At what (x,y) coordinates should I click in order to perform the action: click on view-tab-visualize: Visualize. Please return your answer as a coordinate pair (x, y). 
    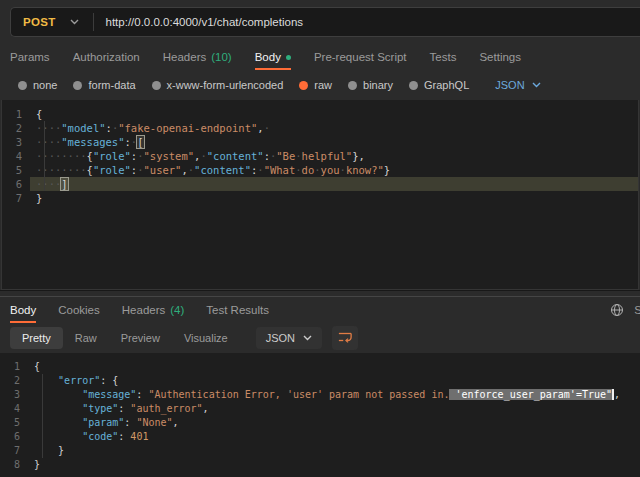
    Looking at the image, I should click on (206, 338).